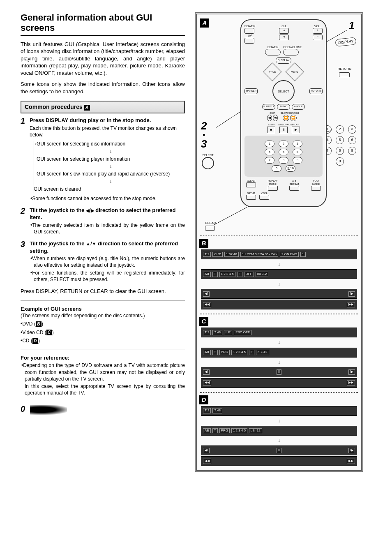 The image size is (392, 540). I want to click on slow-fwd-button: ⏩, so click(293, 118).